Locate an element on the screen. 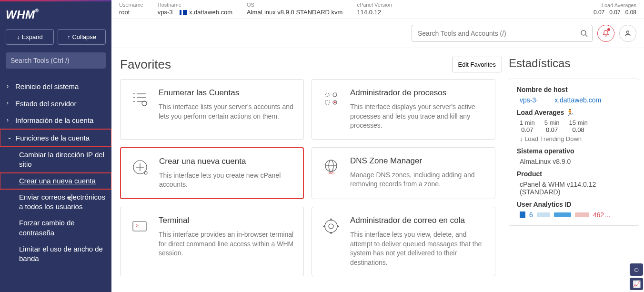 The image size is (644, 292). chevron-down-icon: ⌄ is located at coordinates (11, 138).